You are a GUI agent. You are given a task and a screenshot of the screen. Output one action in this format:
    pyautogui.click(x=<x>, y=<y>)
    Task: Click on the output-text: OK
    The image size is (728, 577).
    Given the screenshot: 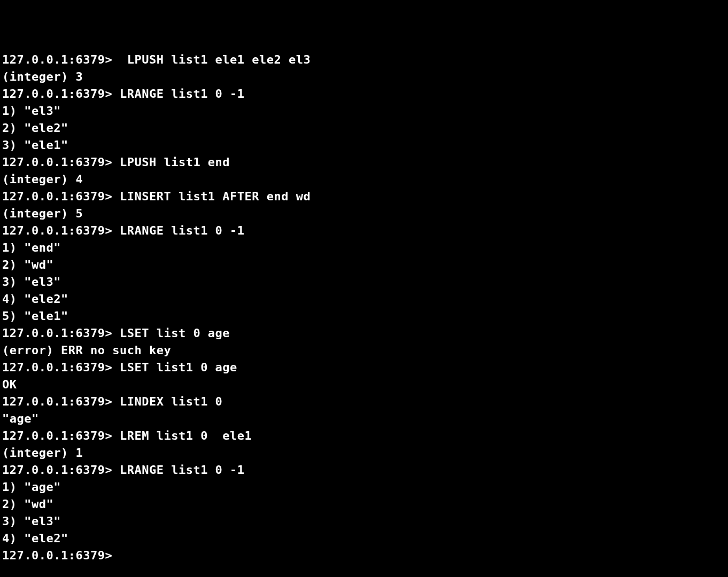 What is the action you would take?
    pyautogui.click(x=10, y=385)
    